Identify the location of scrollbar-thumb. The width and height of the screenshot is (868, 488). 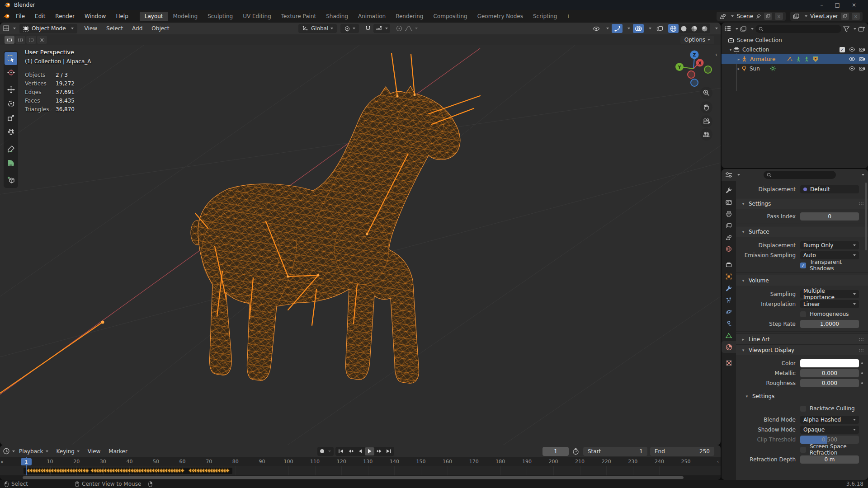
(353, 478).